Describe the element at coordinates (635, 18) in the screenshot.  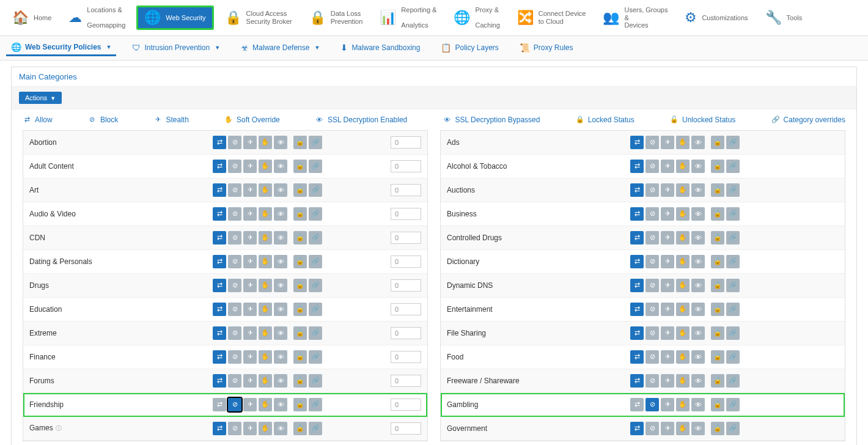
I see `topnav-item-8: 👥Users, Groups &Devices` at that location.